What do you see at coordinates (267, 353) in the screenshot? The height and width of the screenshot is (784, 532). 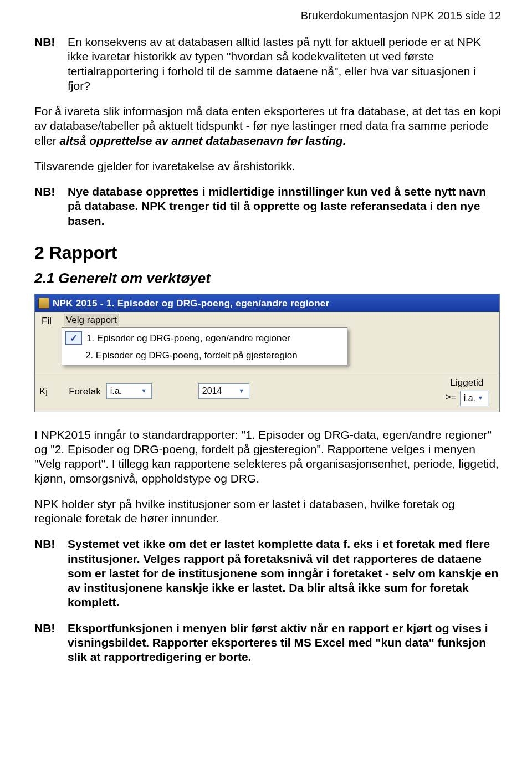 I see `app-screenshot: NPK 2015 - 1. Episoder og DRG-poeng, ege…` at bounding box center [267, 353].